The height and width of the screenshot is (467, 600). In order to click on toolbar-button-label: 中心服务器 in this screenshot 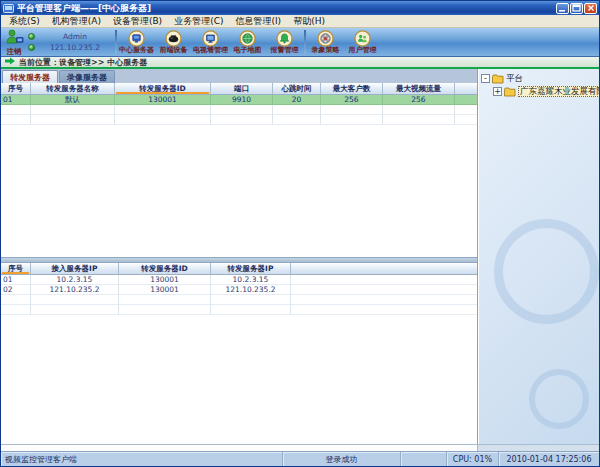, I will do `click(136, 50)`.